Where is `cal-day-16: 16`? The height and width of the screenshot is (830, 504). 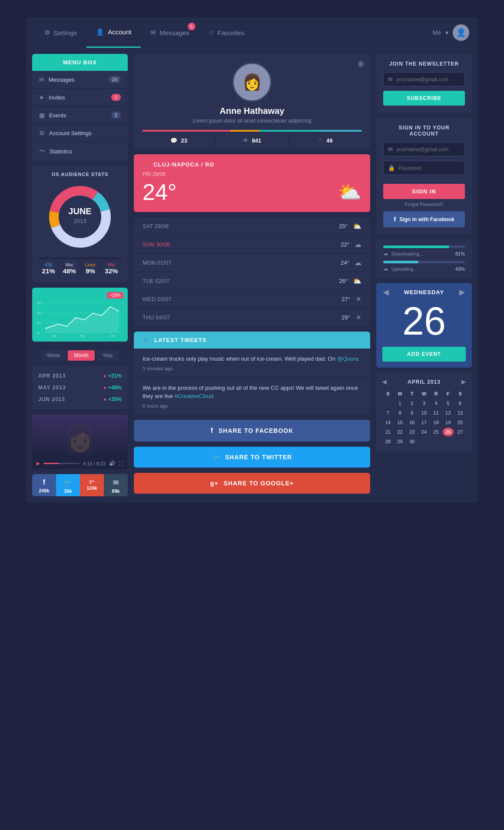
cal-day-16: 16 is located at coordinates (412, 422).